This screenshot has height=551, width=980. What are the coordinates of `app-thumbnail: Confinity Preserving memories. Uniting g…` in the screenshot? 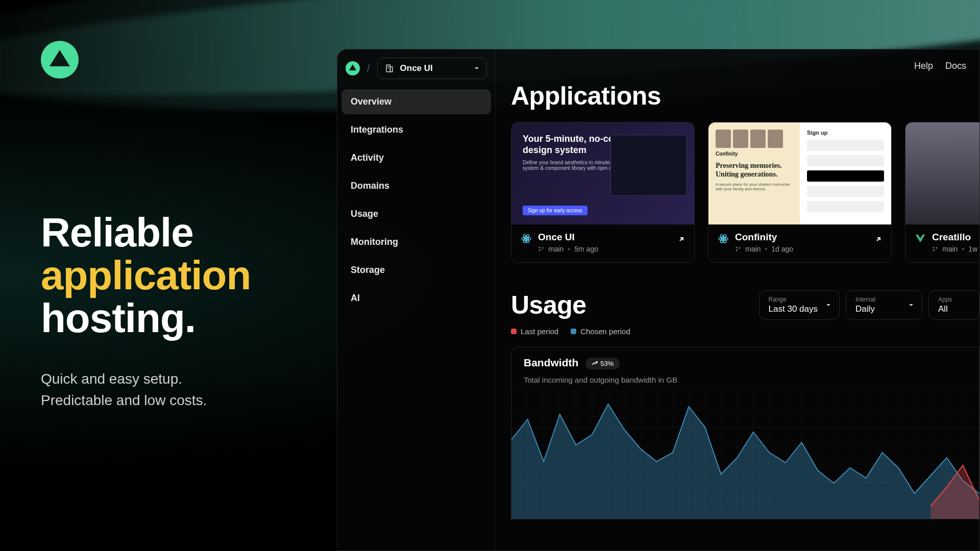 It's located at (800, 173).